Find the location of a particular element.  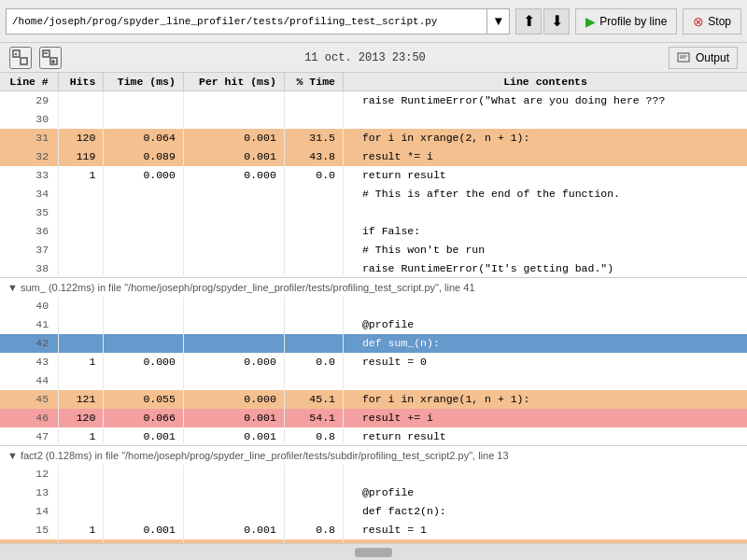

expand-icon is located at coordinates (50, 58).